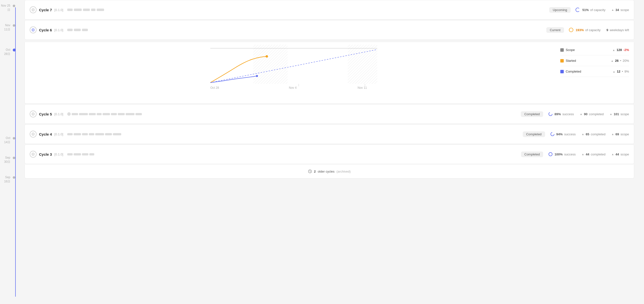  Describe the element at coordinates (344, 171) in the screenshot. I see `archived-label: (archived)` at that location.